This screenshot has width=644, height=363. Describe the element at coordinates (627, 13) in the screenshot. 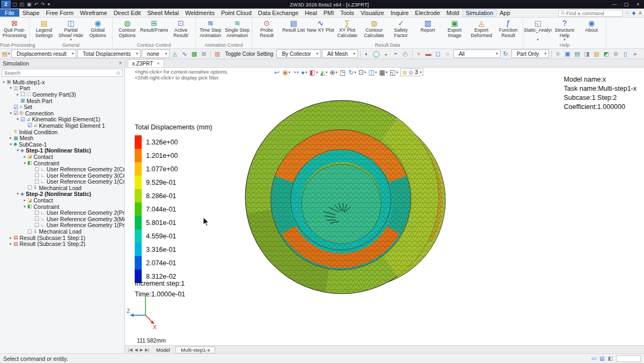

I see `favorites-icon: ☆` at that location.